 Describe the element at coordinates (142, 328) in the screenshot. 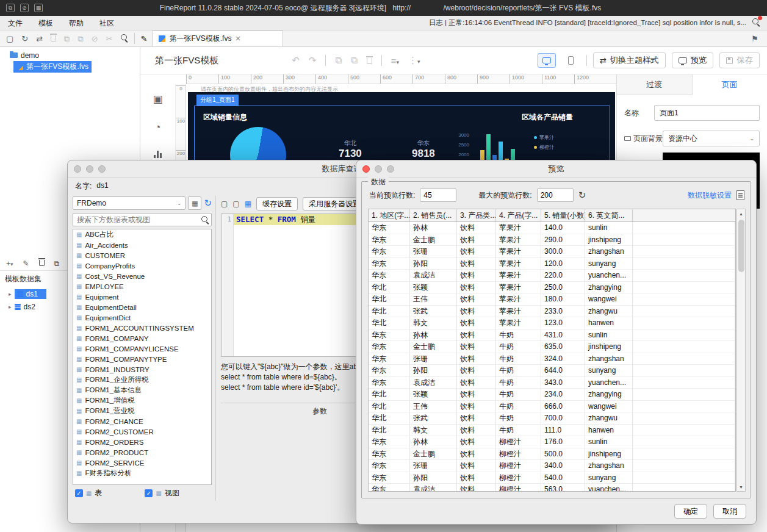

I see `table-list-item: ▦FORM1_ACCOUNTTINGSYSTEM` at that location.